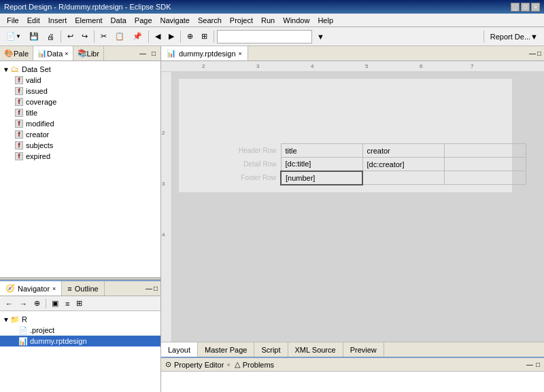  Describe the element at coordinates (80, 80) in the screenshot. I see `tree-item-valid: f valid` at that location.